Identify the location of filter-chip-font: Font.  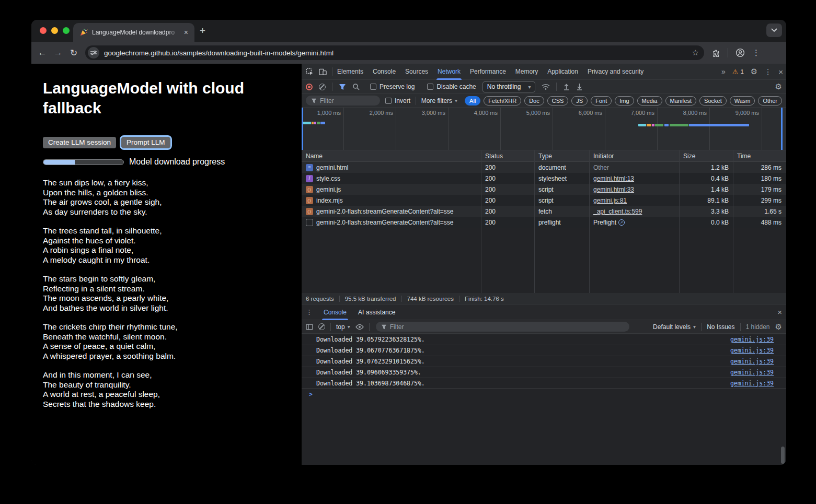
(601, 101).